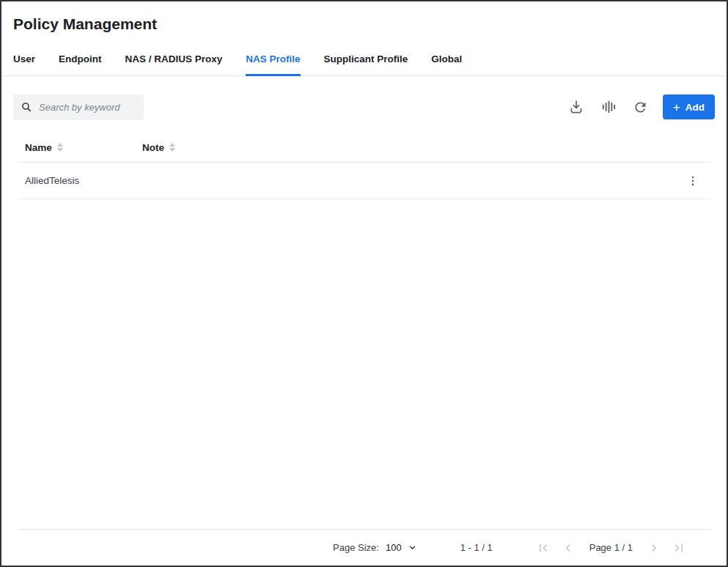 This screenshot has width=728, height=567. What do you see at coordinates (608, 107) in the screenshot?
I see `column-settings-icon` at bounding box center [608, 107].